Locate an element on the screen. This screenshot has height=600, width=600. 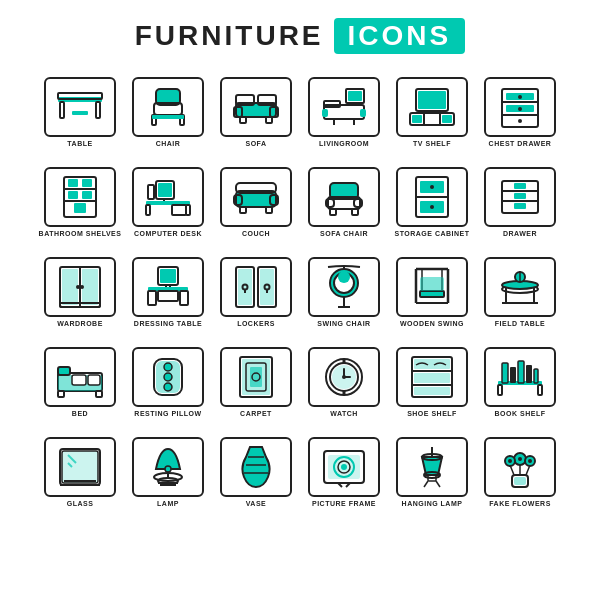
icon-label-fake-flowers: FAKE FLOWERS is located at coordinates (520, 504).